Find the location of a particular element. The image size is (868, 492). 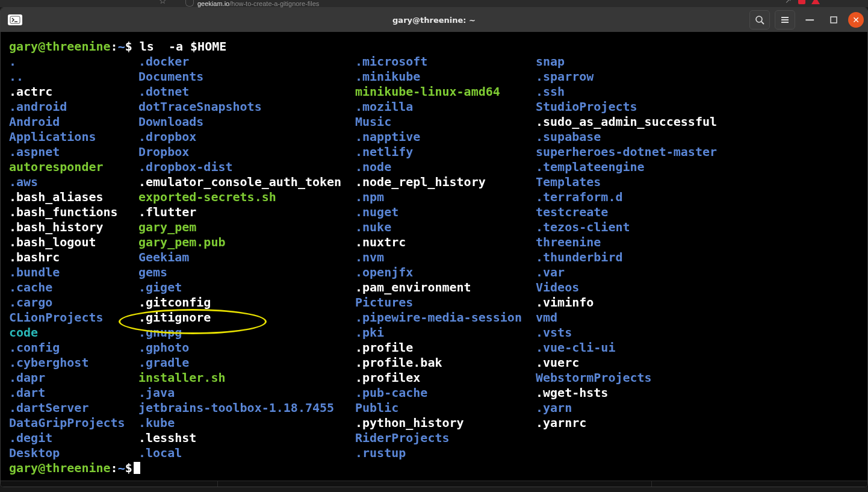

search-button is located at coordinates (760, 20).